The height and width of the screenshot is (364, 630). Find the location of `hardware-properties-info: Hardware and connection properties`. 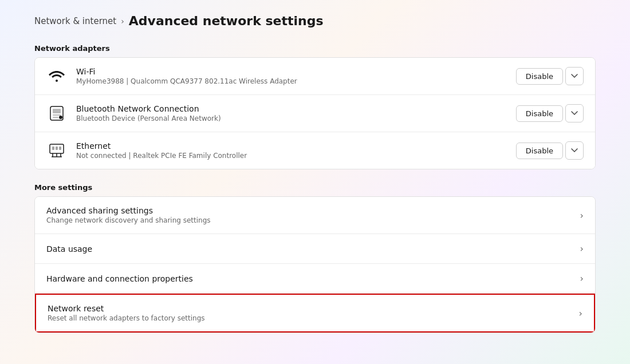

hardware-properties-info: Hardware and connection properties is located at coordinates (313, 279).